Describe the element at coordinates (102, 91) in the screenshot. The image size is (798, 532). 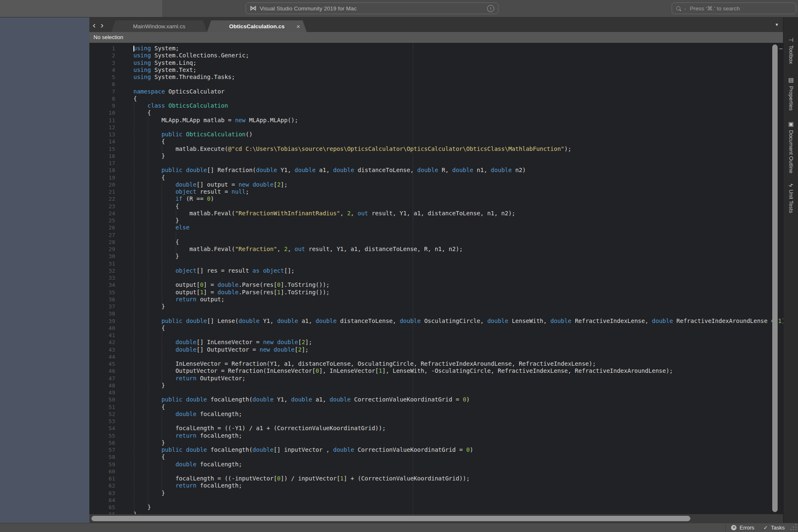
I see `line-number: 7` at that location.